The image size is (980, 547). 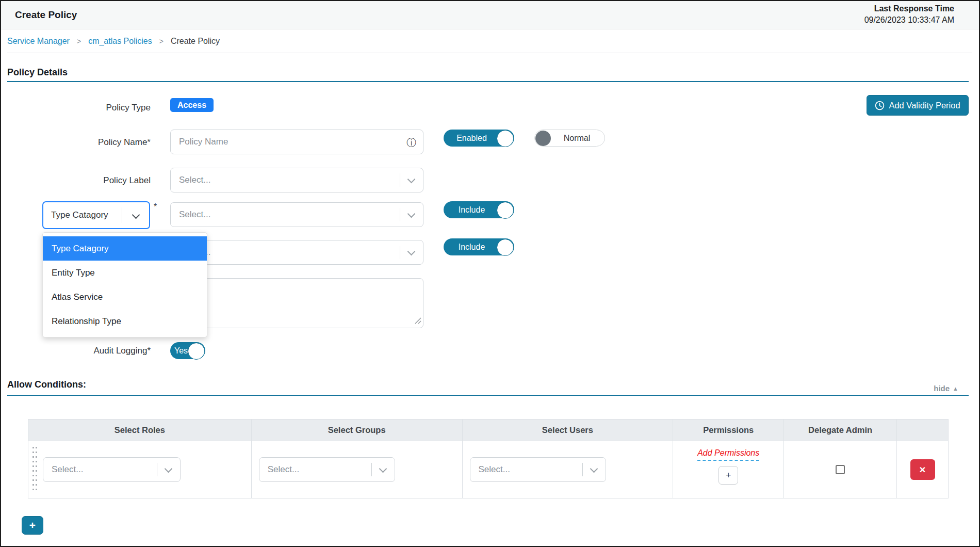 What do you see at coordinates (297, 142) in the screenshot?
I see `policy-name-input` at bounding box center [297, 142].